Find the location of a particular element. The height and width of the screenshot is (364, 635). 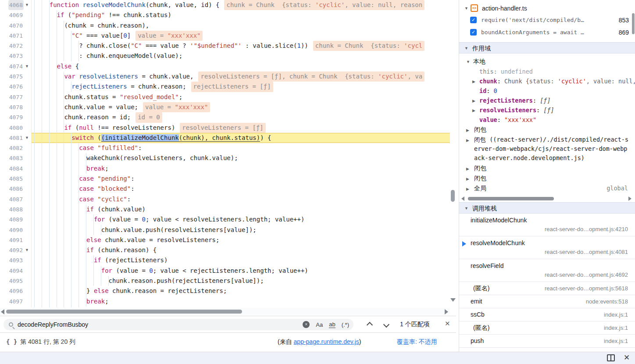

code-line: 4089for (value = 0; value < resolveListe… is located at coordinates (225, 219).